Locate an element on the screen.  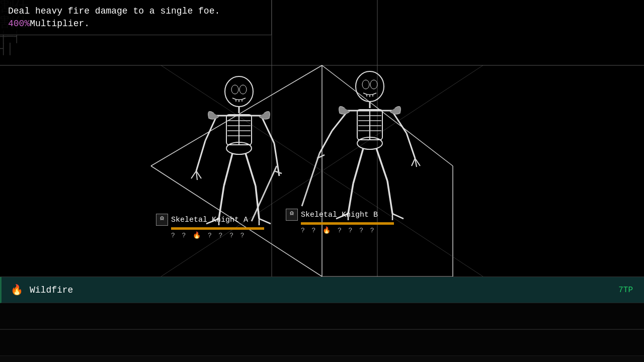
skeleton-b is located at coordinates (361, 146).